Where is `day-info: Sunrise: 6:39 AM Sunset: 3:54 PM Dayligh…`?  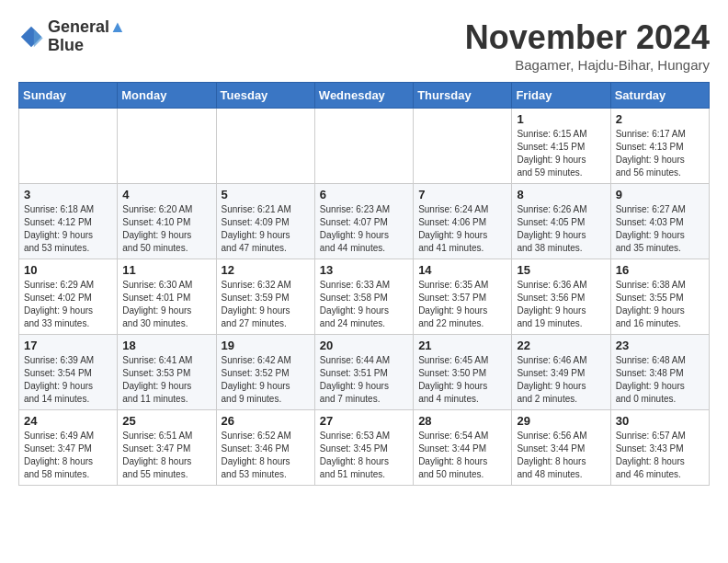 day-info: Sunrise: 6:39 AM Sunset: 3:54 PM Dayligh… is located at coordinates (68, 380).